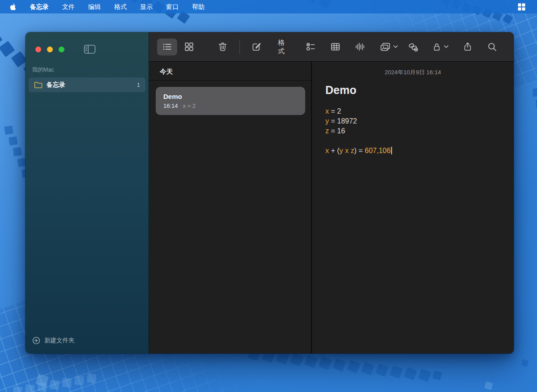  What do you see at coordinates (172, 7) in the screenshot?
I see `menu-item-window: 窗口` at bounding box center [172, 7].